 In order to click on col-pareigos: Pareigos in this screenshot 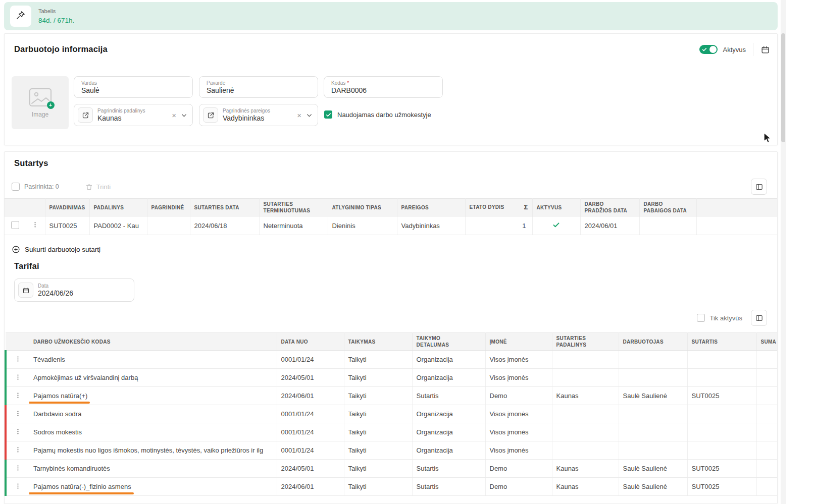, I will do `click(431, 208)`.